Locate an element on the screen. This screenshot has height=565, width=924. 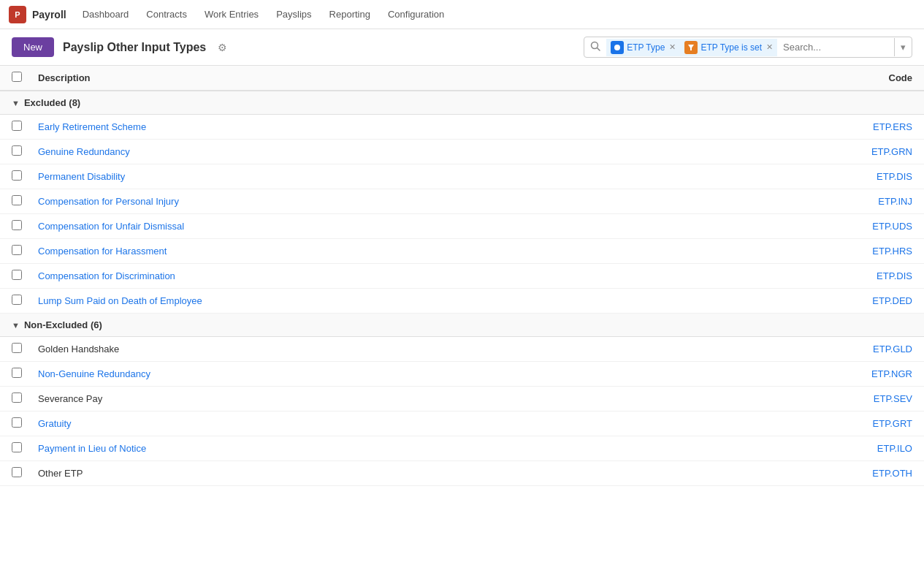
table-row: Gratuity ETP.GRT is located at coordinates (462, 424).